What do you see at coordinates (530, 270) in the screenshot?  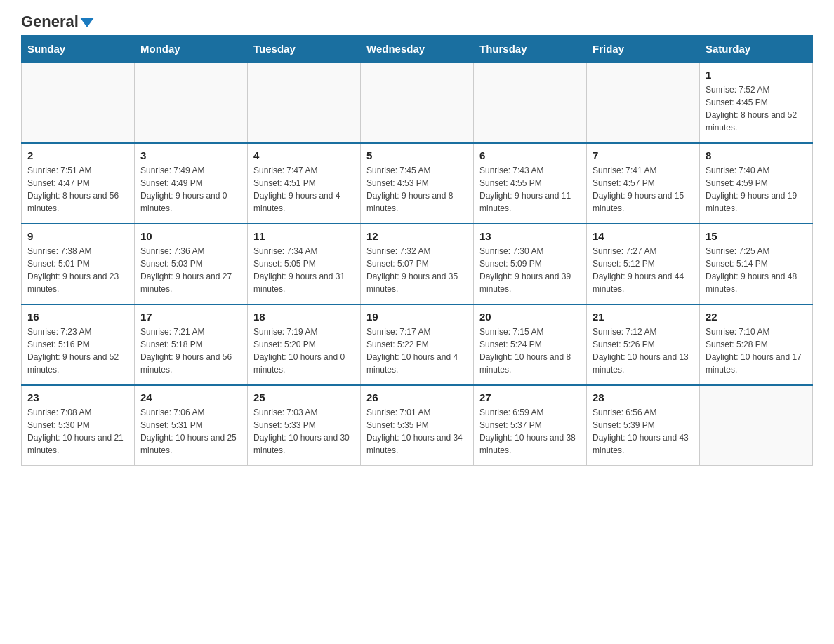 I see `day-info: Sunrise: 7:30 AMSunset: 5:09 PMDaylight:…` at bounding box center [530, 270].